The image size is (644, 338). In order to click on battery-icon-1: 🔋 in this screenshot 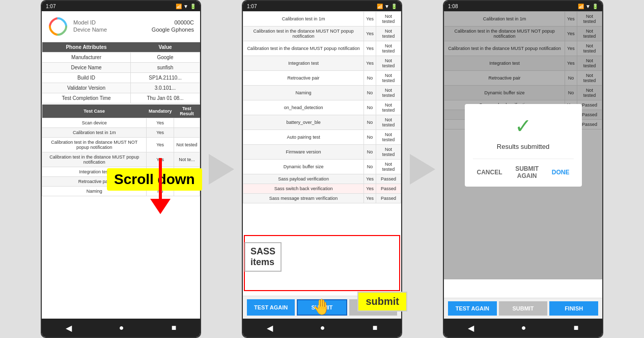, I will do `click(193, 6)`.